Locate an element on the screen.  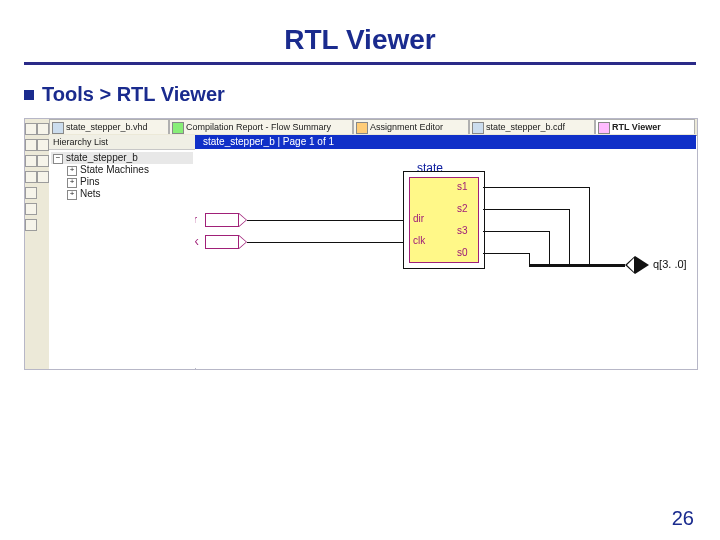
hierarchy-tree: −state_stepper_b +State Machines +Pins +… is located at coordinates (122, 175).